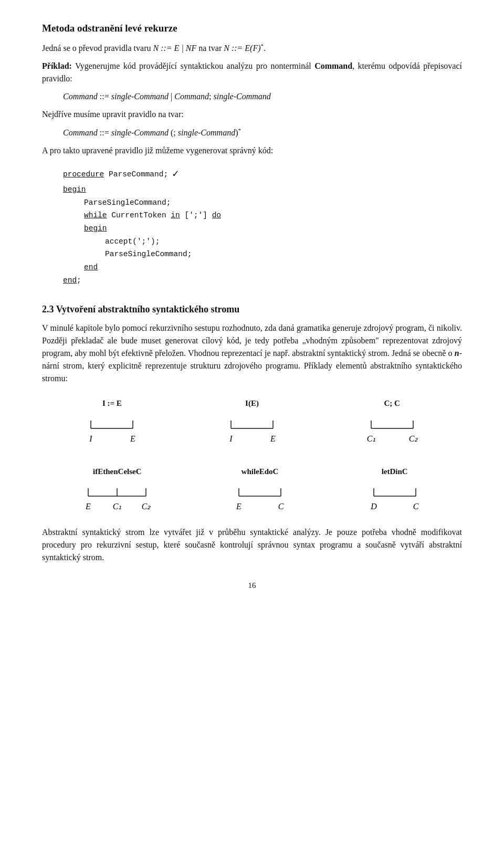 The height and width of the screenshot is (861, 504). What do you see at coordinates (374, 506) in the screenshot?
I see `svg-text: D` at bounding box center [374, 506].